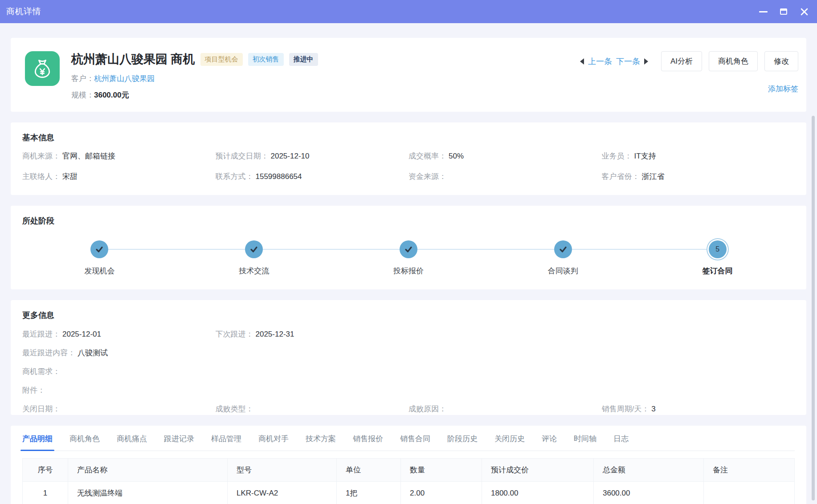  I want to click on col-total-amount: 总金额, so click(649, 470).